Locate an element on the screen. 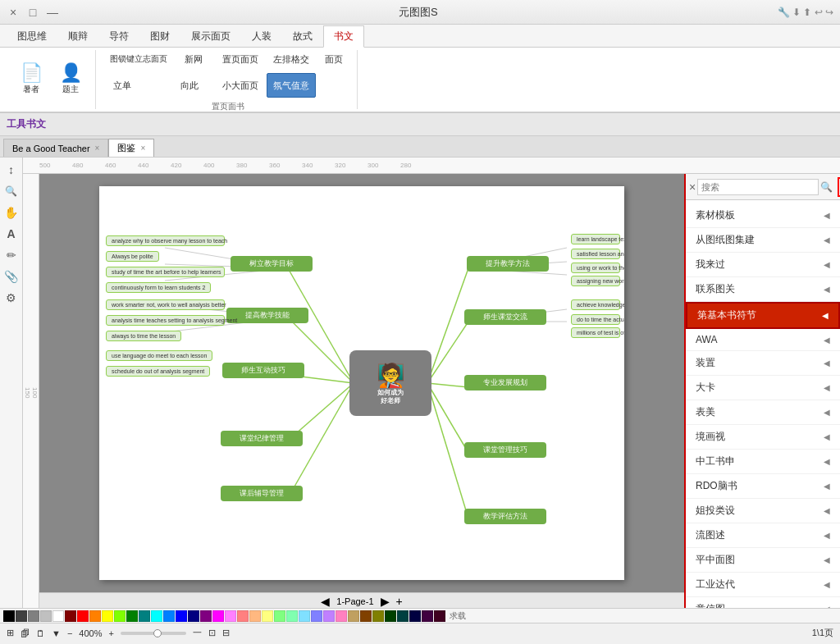 This screenshot has height=644, width=840. swatch-lemon is located at coordinates (267, 616).